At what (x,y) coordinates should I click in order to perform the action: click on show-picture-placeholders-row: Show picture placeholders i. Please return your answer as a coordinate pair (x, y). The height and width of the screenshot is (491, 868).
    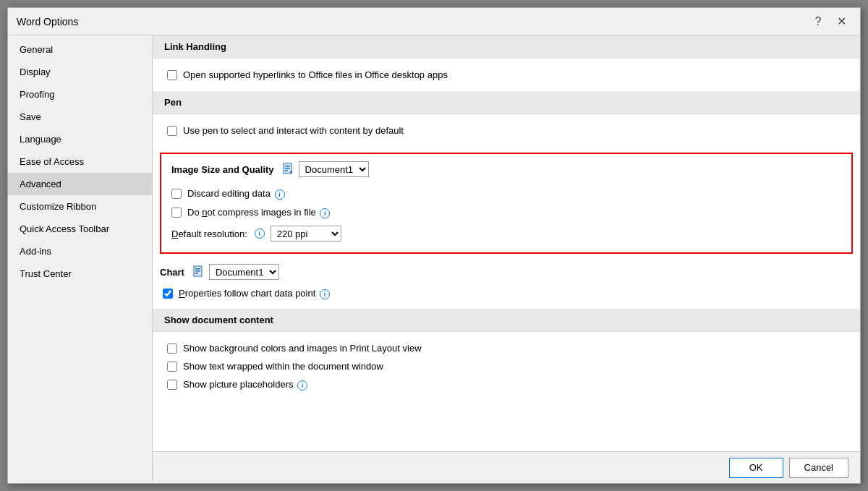
    Looking at the image, I should click on (506, 385).